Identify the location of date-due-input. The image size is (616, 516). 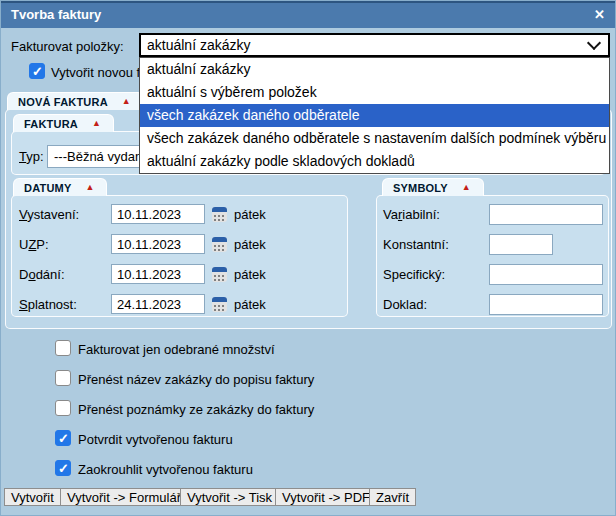
(158, 304).